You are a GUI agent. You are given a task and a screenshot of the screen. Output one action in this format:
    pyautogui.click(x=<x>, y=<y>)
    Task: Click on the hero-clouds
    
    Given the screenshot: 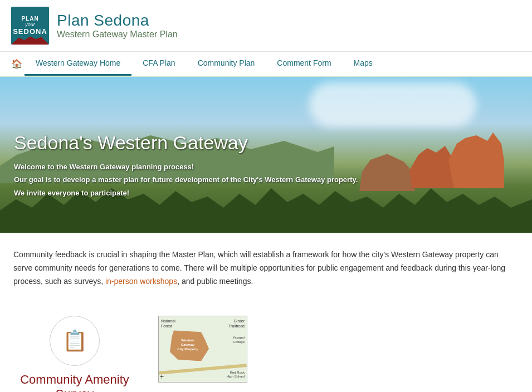 What is the action you would take?
    pyautogui.click(x=393, y=105)
    